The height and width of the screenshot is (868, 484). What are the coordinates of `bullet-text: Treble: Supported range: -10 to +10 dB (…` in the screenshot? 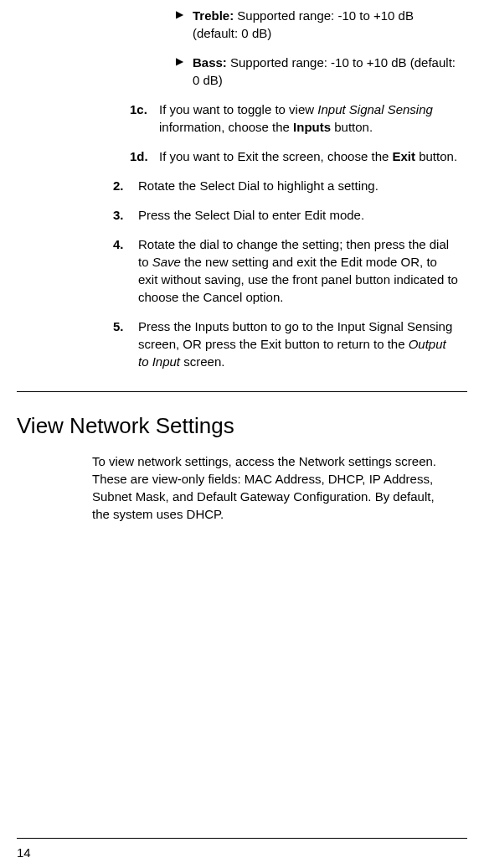 It's located at (326, 24).